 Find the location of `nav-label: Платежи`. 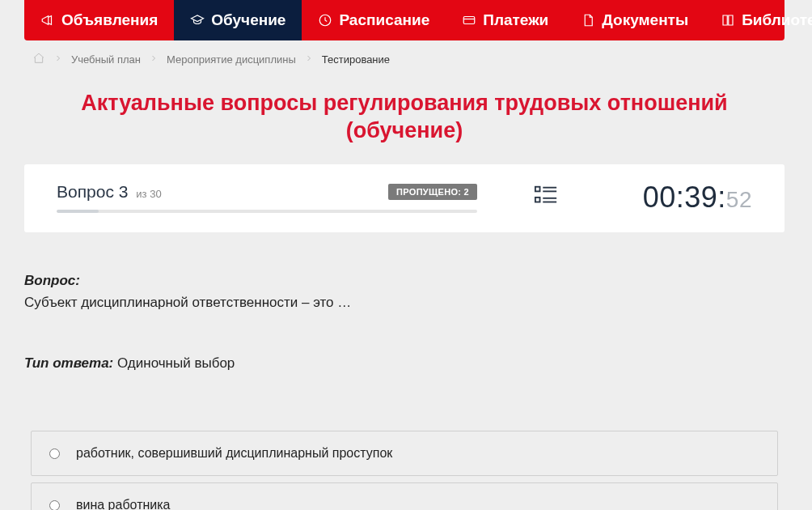

nav-label: Платежи is located at coordinates (516, 20).